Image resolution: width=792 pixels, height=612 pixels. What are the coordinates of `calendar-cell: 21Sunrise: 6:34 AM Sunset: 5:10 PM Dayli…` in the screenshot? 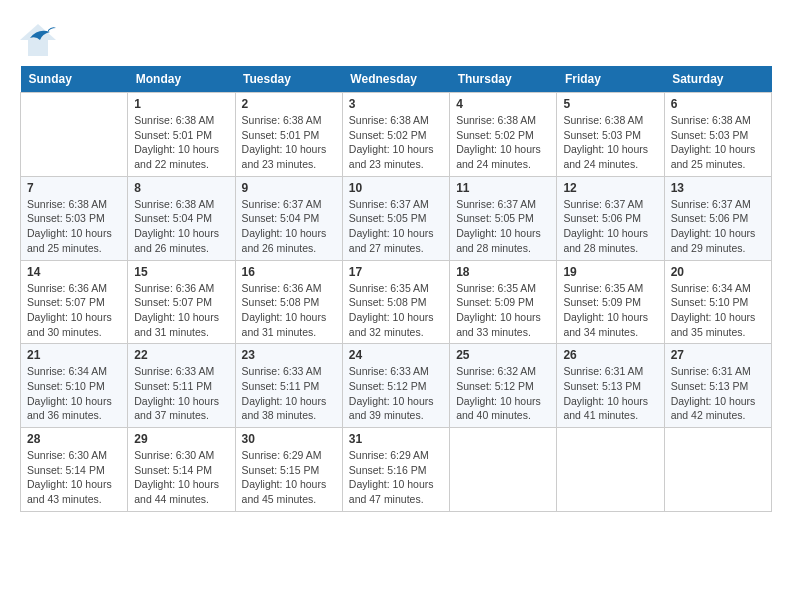 It's located at (74, 386).